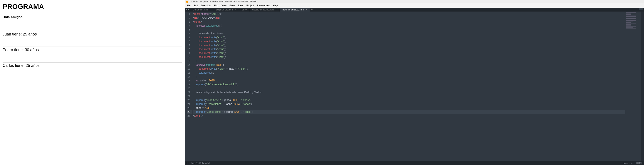 The width and height of the screenshot is (644, 165). What do you see at coordinates (294, 10) in the screenshot?
I see `tab-imprimir-edades2: imprimir_edades2.html ×` at bounding box center [294, 10].